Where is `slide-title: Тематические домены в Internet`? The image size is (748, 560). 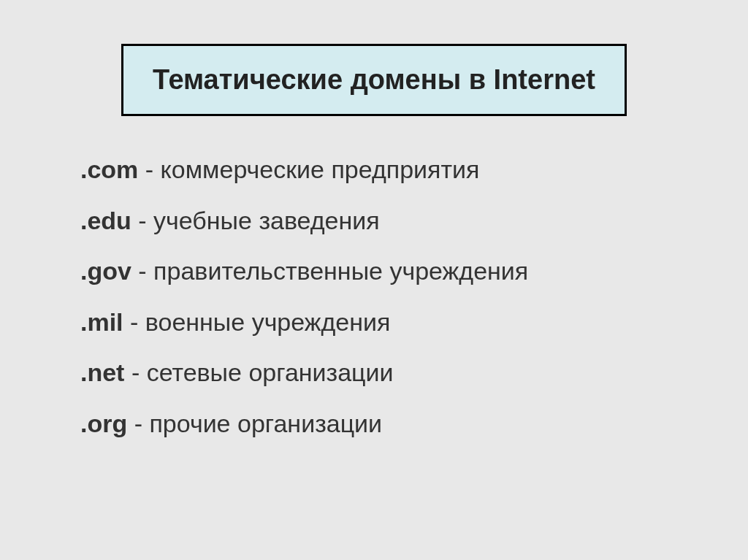 slide-title: Тематические домены в Internet is located at coordinates (374, 80).